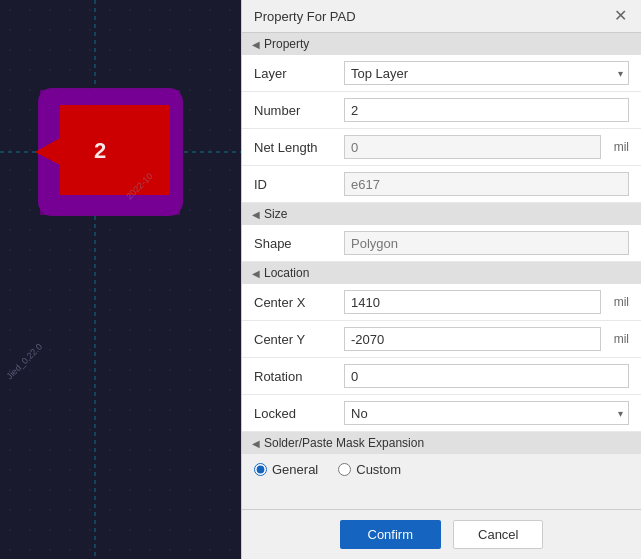 The width and height of the screenshot is (641, 559). What do you see at coordinates (442, 302) in the screenshot?
I see `center-x-row: Center X mil` at bounding box center [442, 302].